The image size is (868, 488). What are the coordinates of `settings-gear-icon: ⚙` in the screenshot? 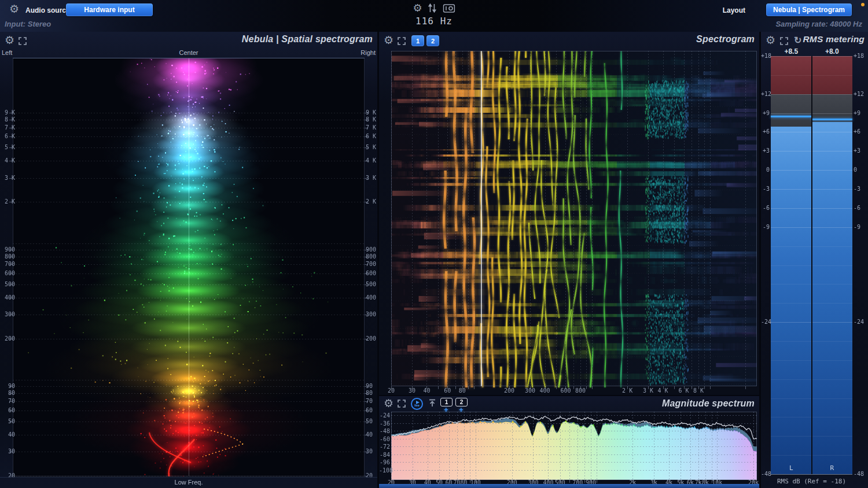 It's located at (417, 8).